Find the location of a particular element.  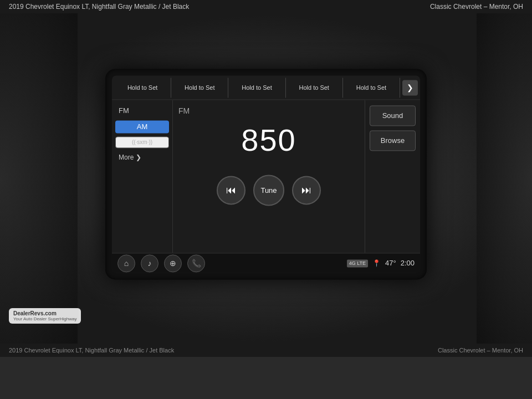

preset-1-button: Hold to Set is located at coordinates (143, 88).